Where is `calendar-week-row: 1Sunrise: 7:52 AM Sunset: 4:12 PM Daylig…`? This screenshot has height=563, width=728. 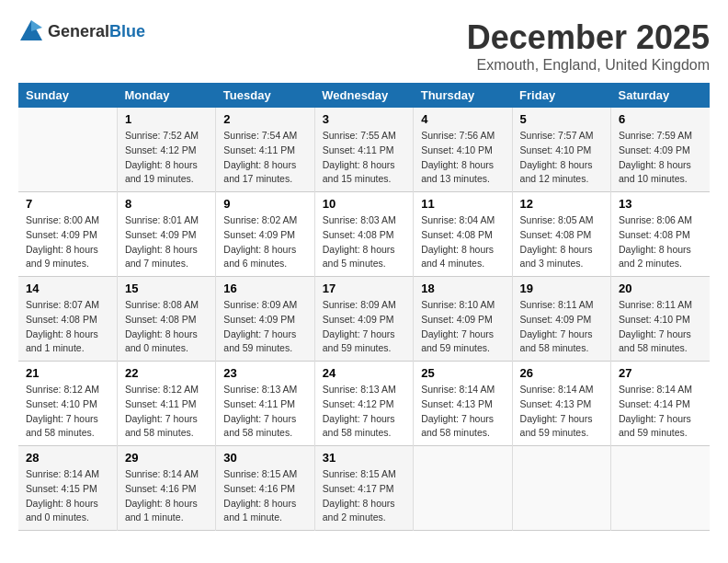 calendar-week-row: 1Sunrise: 7:52 AM Sunset: 4:12 PM Daylig… is located at coordinates (364, 150).